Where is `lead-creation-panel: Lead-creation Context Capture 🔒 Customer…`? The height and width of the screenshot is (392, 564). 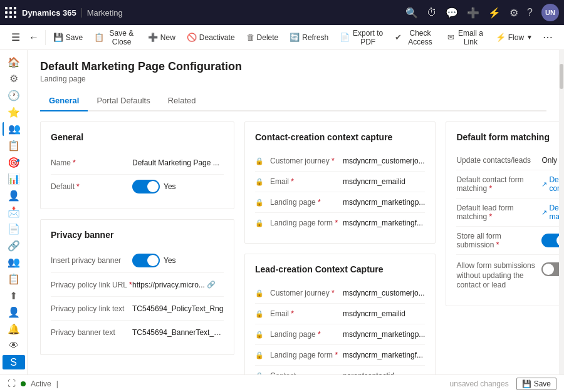 lead-creation-panel: Lead-creation Context Capture 🔒 Customer… is located at coordinates (340, 314).